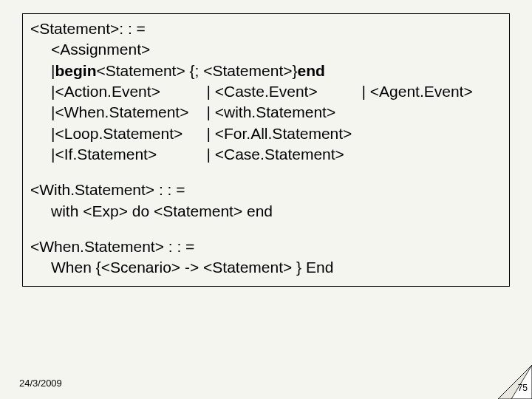 Image resolution: width=532 pixels, height=399 pixels. What do you see at coordinates (266, 92) in the screenshot?
I see `action-row: | <Action.Event>| <Caste.Event>| <Agent.…` at bounding box center [266, 92].